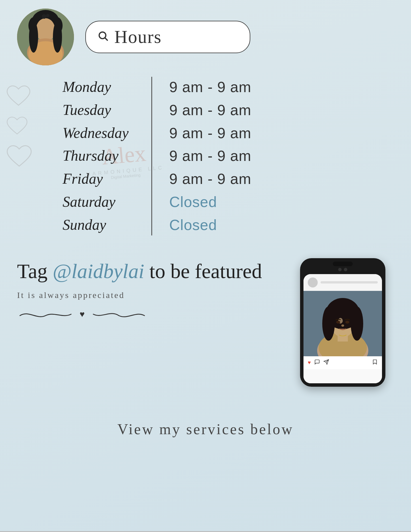 This screenshot has height=532, width=411. I want to click on tag-line: Tag @laidbylai to be featured, so click(153, 272).